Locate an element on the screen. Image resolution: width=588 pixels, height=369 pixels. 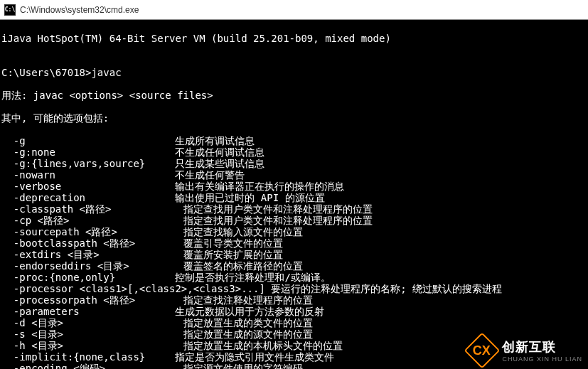
intro-line: 其中, 可能的选项包括: is located at coordinates (294, 118).